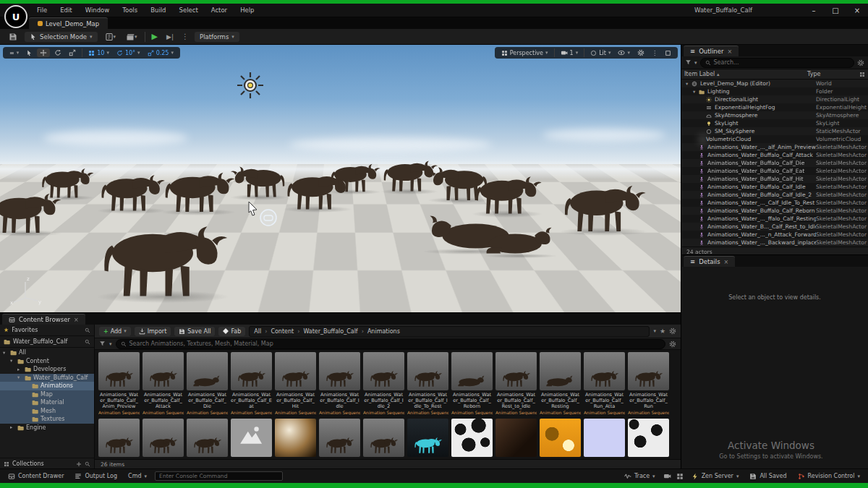  I want to click on asset-tile: Water_Buffalo_Calf_Preview Skeletal Mesh, so click(383, 439).